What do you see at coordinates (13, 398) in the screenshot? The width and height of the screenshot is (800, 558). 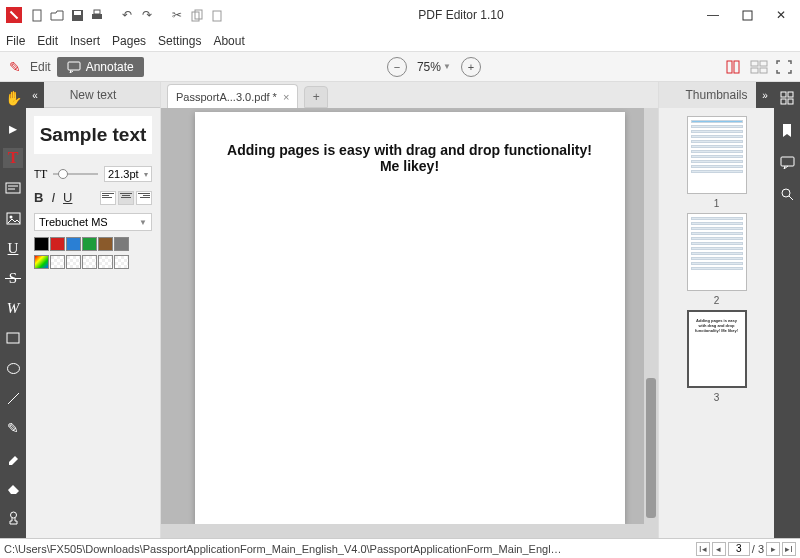 I see `line-tool-icon` at bounding box center [13, 398].